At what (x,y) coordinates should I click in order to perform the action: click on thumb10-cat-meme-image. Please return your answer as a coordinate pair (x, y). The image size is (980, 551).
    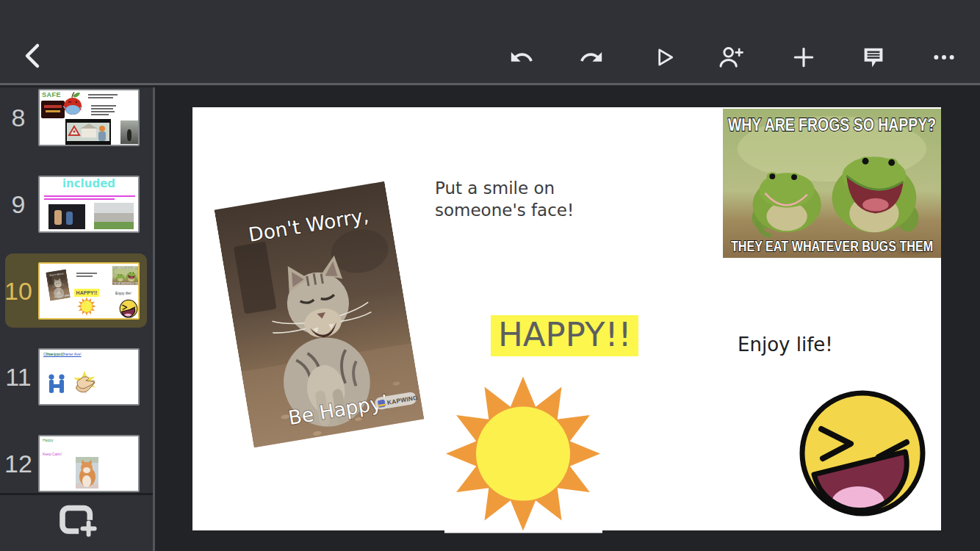
    Looking at the image, I should click on (58, 285).